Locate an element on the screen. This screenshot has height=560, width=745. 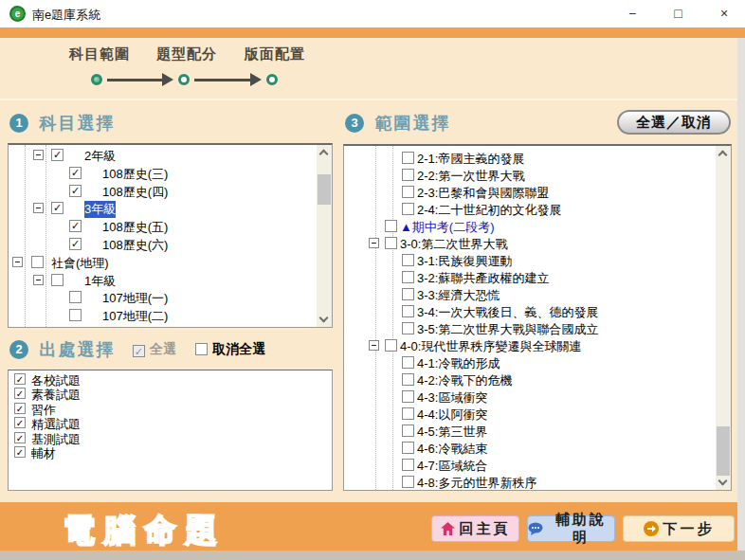
tree-label: 3-3:經濟大恐慌 is located at coordinates (459, 296).